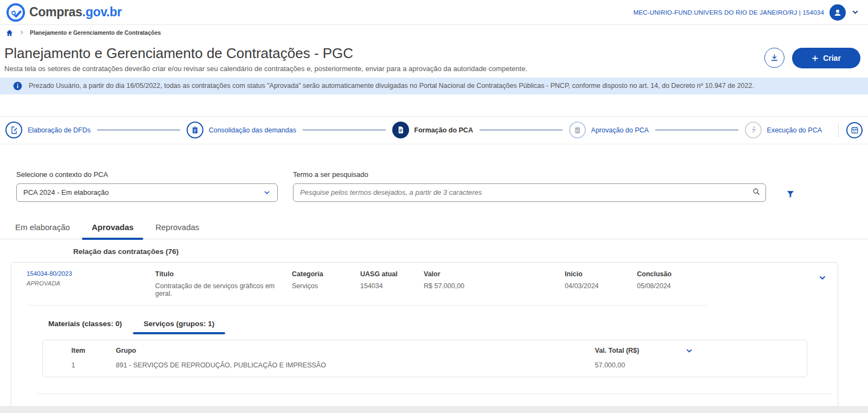 This screenshot has width=868, height=413. What do you see at coordinates (42, 228) in the screenshot?
I see `tab-em-elaboracao: Em elaboração` at bounding box center [42, 228].